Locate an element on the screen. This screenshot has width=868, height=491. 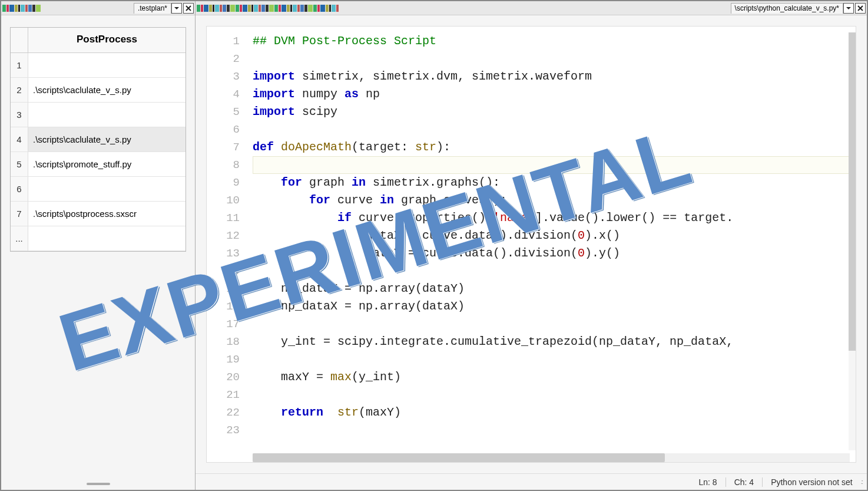
line-number: 14 is located at coordinates (223, 271).